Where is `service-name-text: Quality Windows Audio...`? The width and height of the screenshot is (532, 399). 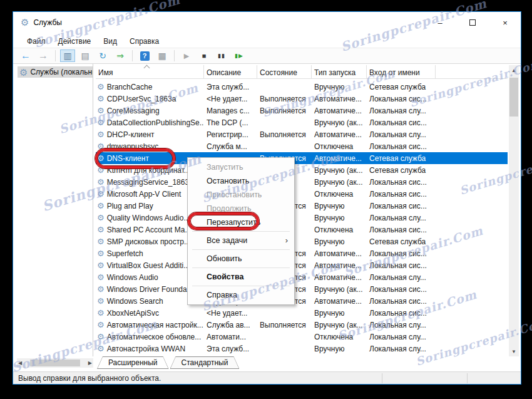
service-name-text: Quality Windows Audio... is located at coordinates (149, 218).